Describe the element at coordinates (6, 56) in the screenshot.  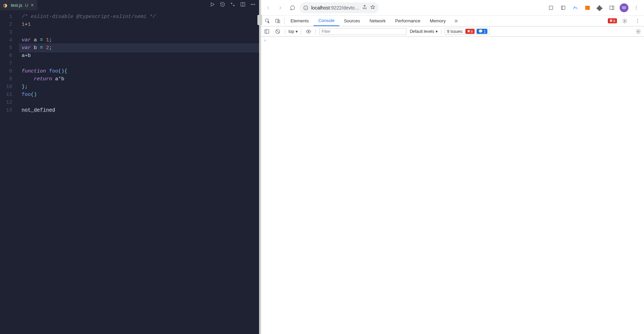
I see `line-number: 6` at that location.